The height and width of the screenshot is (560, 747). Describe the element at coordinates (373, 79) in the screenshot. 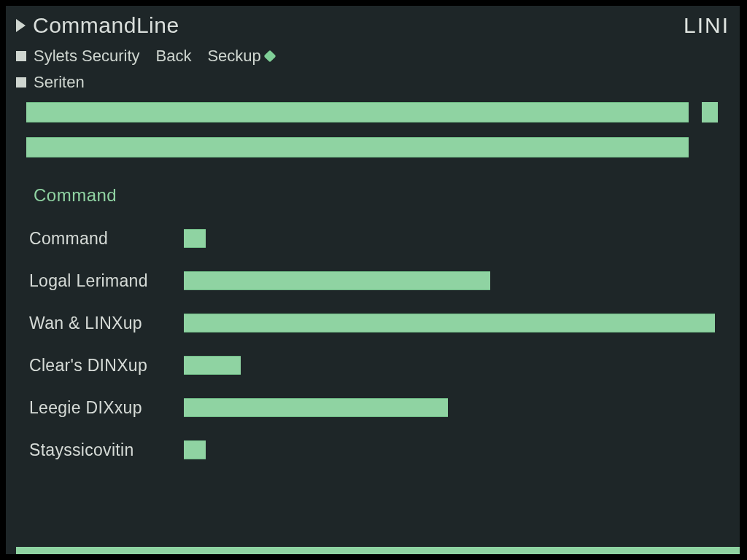

I see `subitem-seriten: Seriten` at that location.